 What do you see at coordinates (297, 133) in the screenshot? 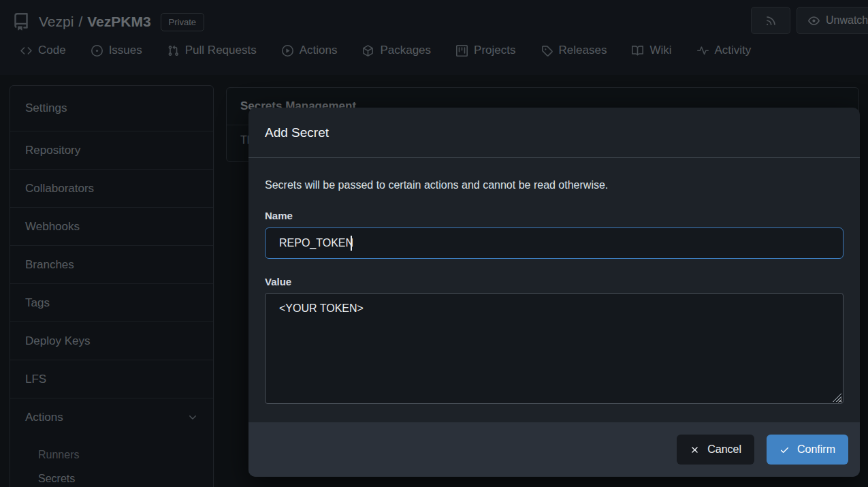
I see `modal-title: Add Secret` at bounding box center [297, 133].